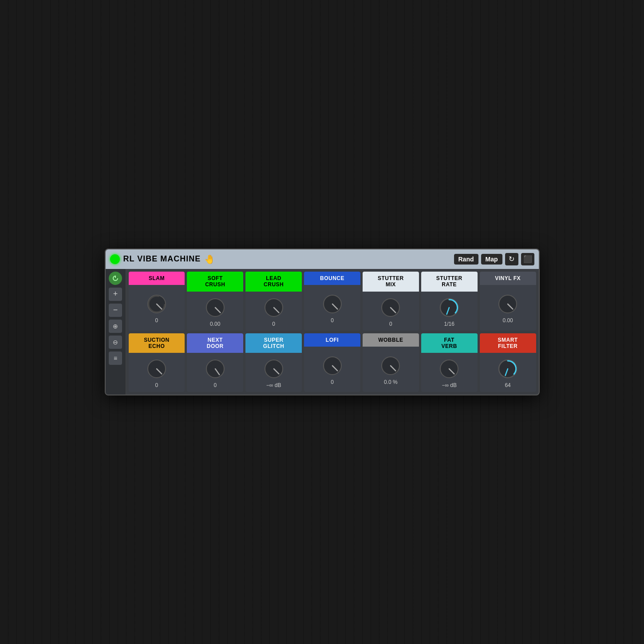 The width and height of the screenshot is (644, 644). I want to click on sidebar-minus-btn: −, so click(115, 310).